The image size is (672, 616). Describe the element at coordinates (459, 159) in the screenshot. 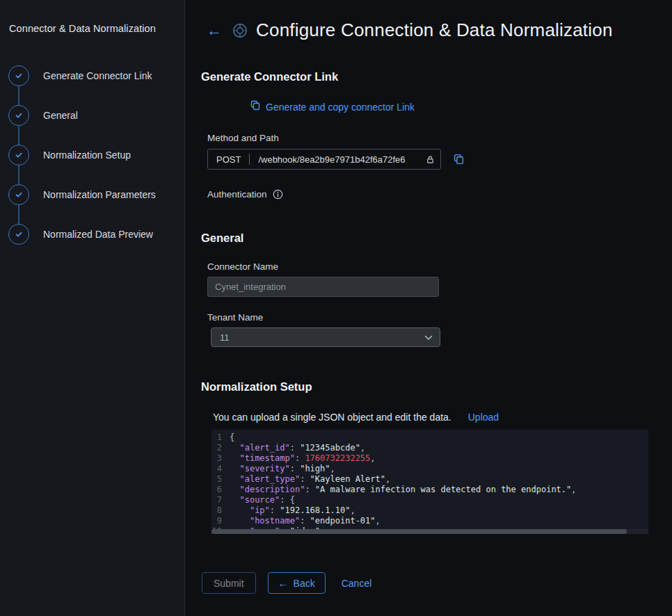

I see `copy-path-button` at that location.